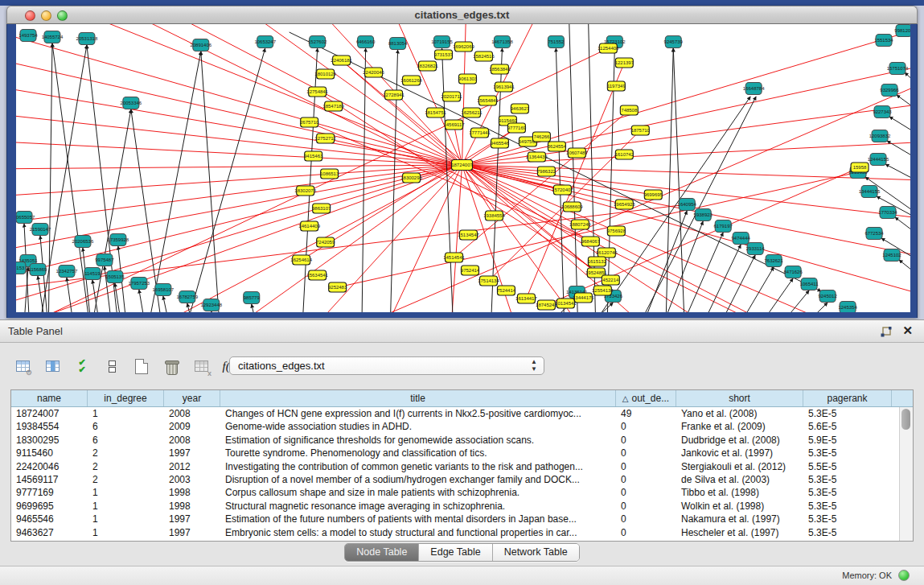  I want to click on vertical-scrollbar, so click(906, 474).